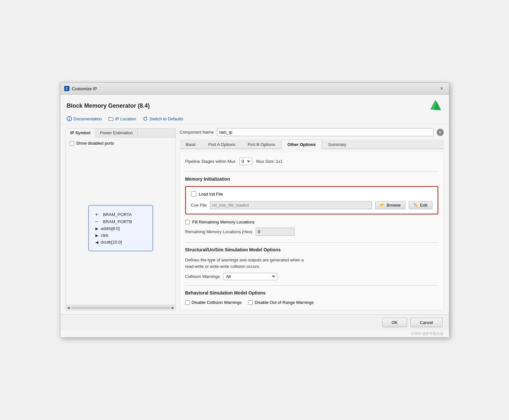 Image resolution: width=509 pixels, height=420 pixels. Describe the element at coordinates (275, 232) in the screenshot. I see `remaining-memory-input` at that location.